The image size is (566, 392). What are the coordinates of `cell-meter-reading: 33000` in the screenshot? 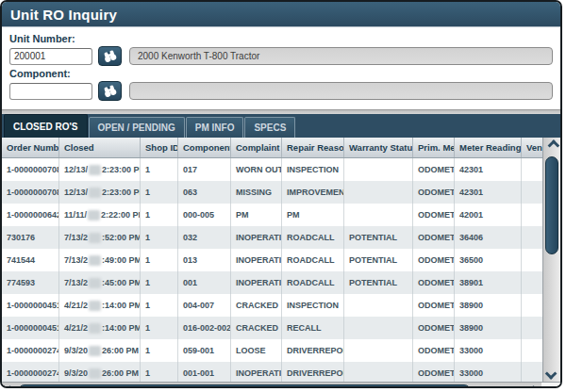 It's located at (489, 371).